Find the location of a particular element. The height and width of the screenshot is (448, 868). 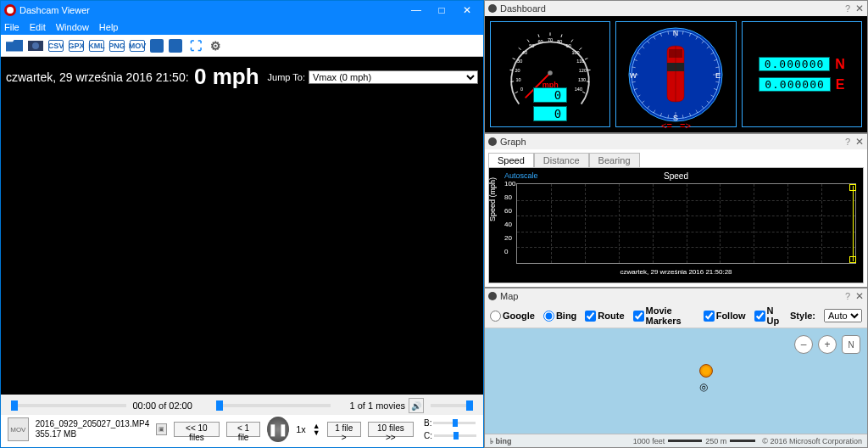

follow-checkbox: Follow is located at coordinates (725, 316).